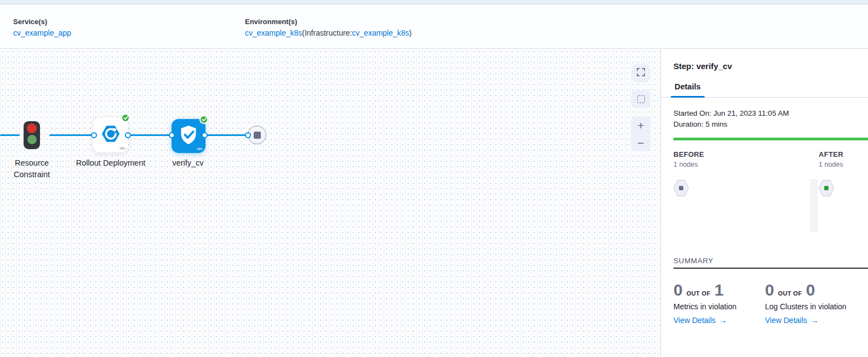 The width and height of the screenshot is (868, 357). What do you see at coordinates (641, 143) in the screenshot?
I see `zoom-out-button: −` at bounding box center [641, 143].